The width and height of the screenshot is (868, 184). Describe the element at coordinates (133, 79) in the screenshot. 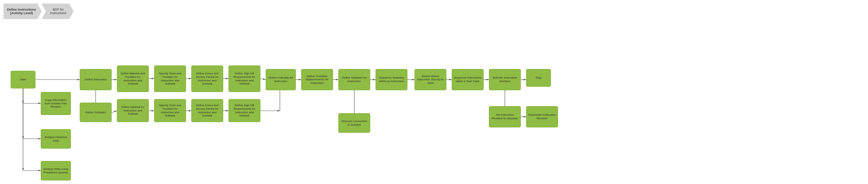

I see `node-define-mat-1: Define Material and Facilities for Instr…` at that location.